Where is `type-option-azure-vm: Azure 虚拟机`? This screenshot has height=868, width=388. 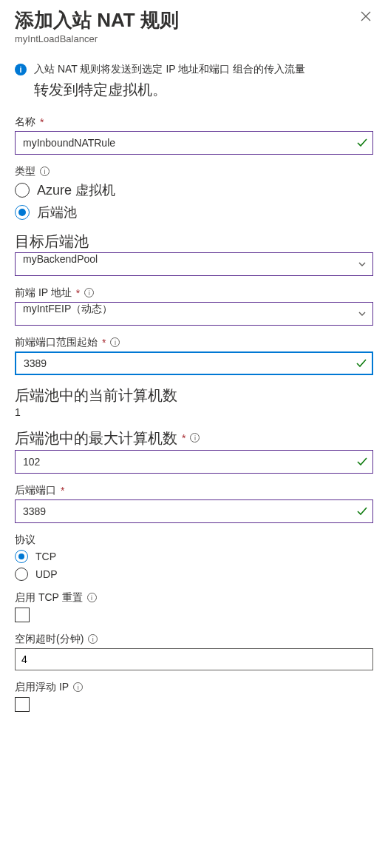 type-option-azure-vm: Azure 虚拟机 is located at coordinates (194, 190).